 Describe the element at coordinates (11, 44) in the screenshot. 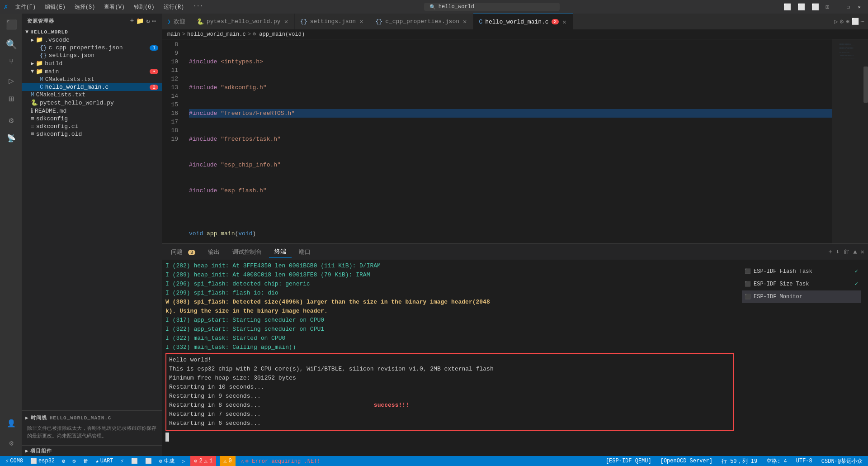

I see `activity-search: 🔍` at that location.